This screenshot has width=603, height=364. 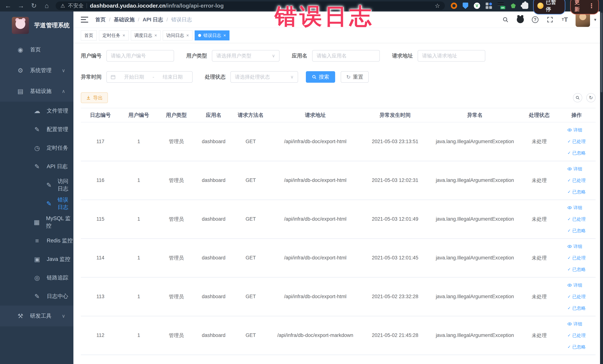 What do you see at coordinates (355, 77) in the screenshot?
I see `reset-button: ↻ 重置` at bounding box center [355, 77].